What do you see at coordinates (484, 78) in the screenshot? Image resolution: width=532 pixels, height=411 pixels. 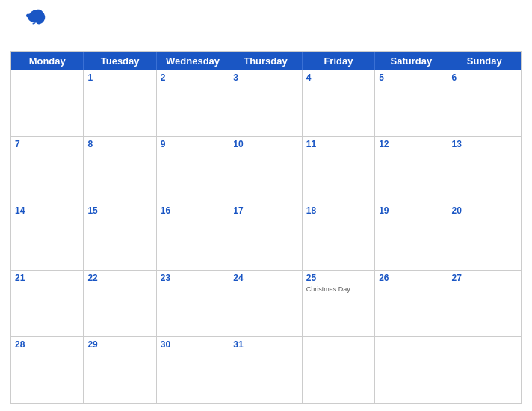 I see `day-number: 6` at bounding box center [484, 78].